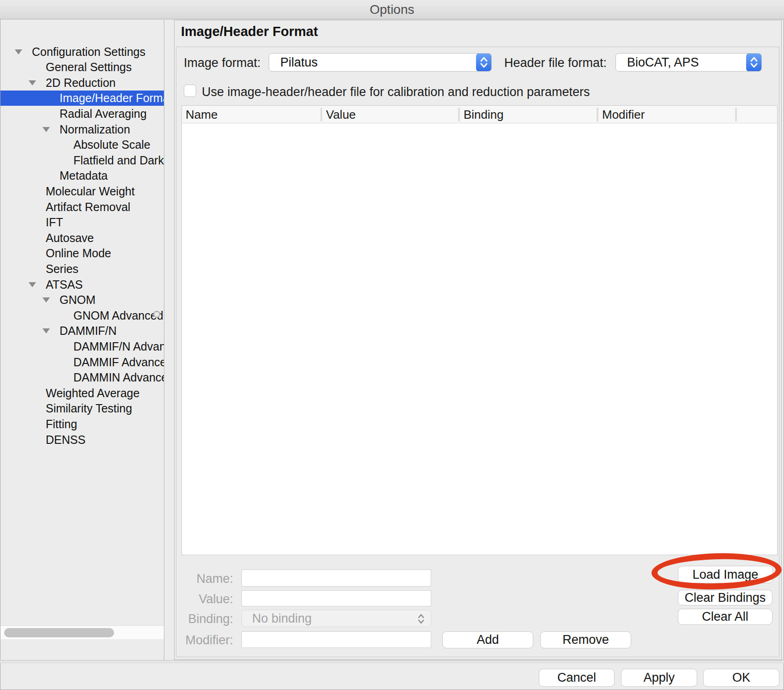  Describe the element at coordinates (725, 575) in the screenshot. I see `load-image-button: Load Image` at that location.